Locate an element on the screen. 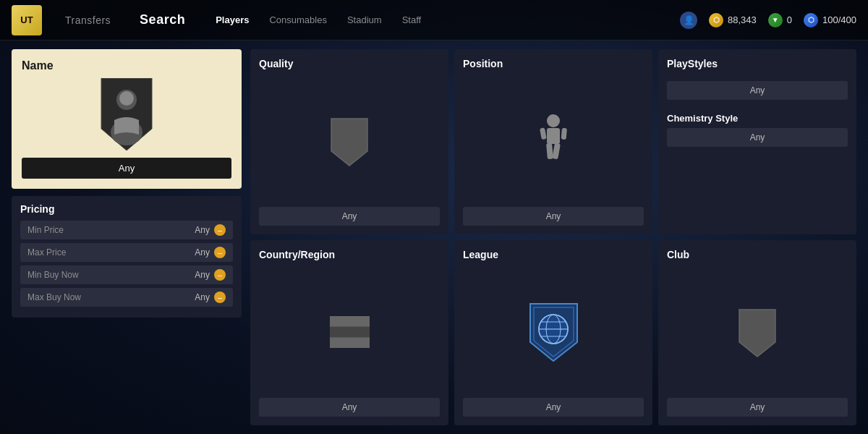 This screenshot has height=434, width=868. shields-value: 0 is located at coordinates (790, 20).